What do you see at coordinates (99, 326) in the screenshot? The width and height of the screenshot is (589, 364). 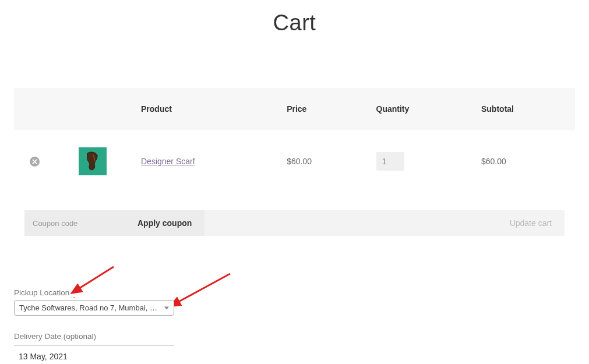 I see `delivery-form: Pickup Location * Tyche Softwares, Road …` at bounding box center [99, 326].